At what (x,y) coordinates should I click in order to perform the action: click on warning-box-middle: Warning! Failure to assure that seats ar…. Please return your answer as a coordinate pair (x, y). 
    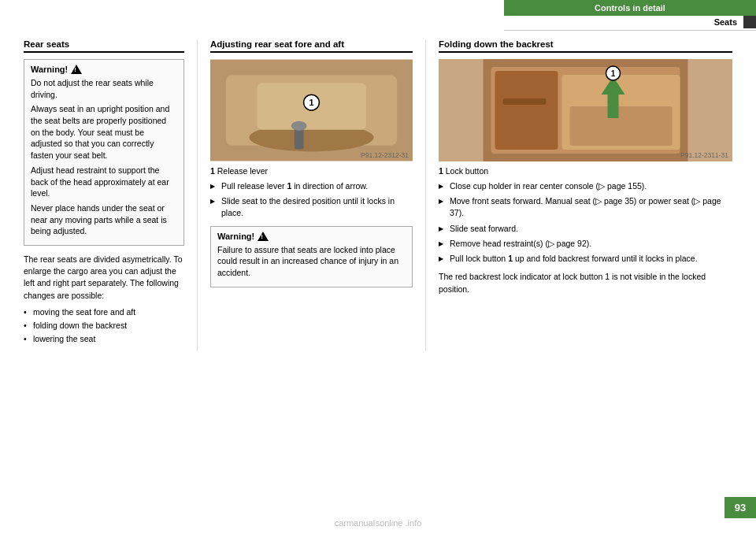
    Looking at the image, I should click on (312, 257).